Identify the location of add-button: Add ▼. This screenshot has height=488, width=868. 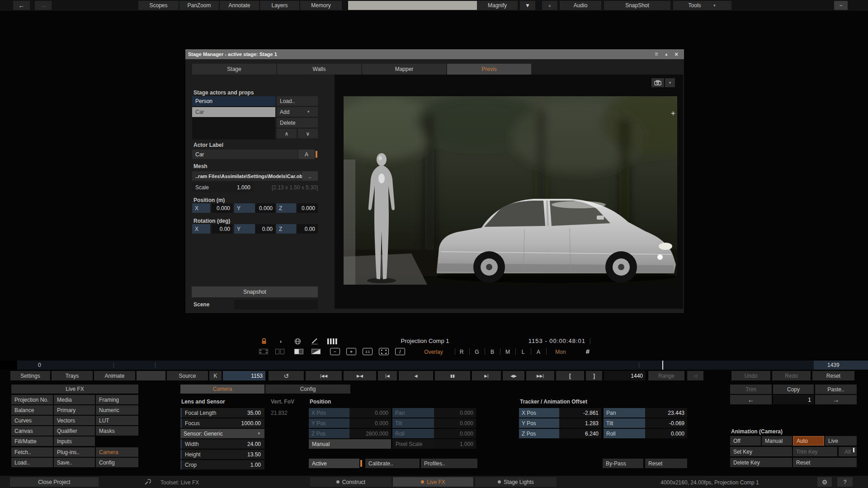
(297, 112).